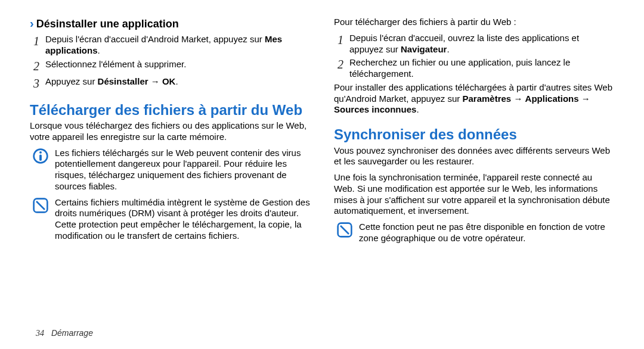 The height and width of the screenshot is (349, 644). I want to click on page-number: 34, so click(40, 334).